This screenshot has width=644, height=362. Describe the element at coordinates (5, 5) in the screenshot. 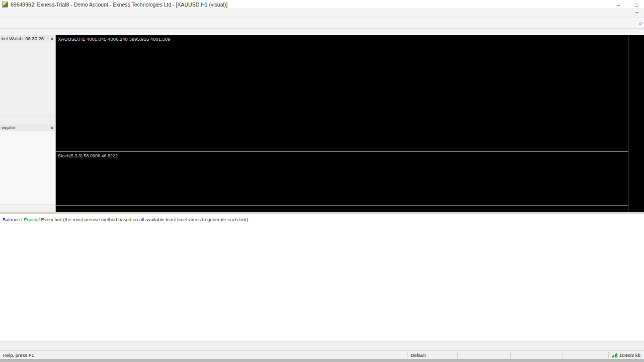

I see `app-icon` at that location.